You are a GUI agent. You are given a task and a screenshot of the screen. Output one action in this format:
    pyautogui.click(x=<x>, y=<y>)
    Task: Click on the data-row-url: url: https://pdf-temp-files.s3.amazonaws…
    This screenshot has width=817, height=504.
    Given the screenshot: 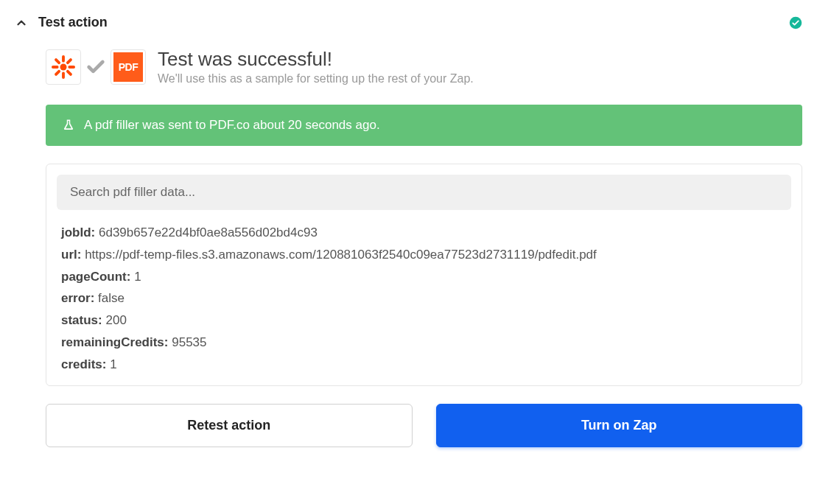 What is the action you would take?
    pyautogui.click(x=424, y=255)
    